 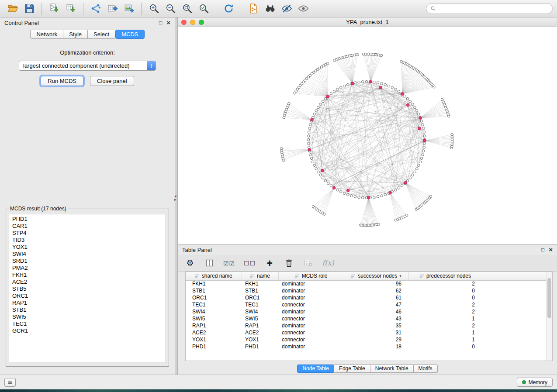 What do you see at coordinates (87, 254) in the screenshot?
I see `result-node-item: SWI4` at bounding box center [87, 254].